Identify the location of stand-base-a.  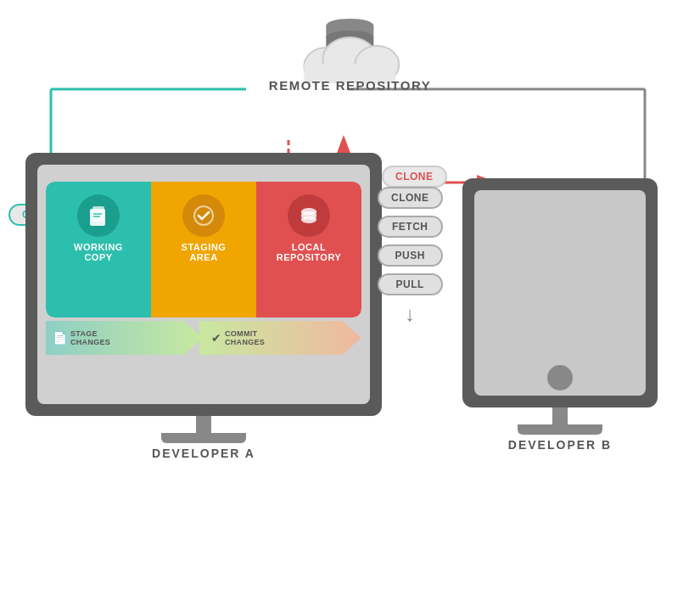
(204, 438).